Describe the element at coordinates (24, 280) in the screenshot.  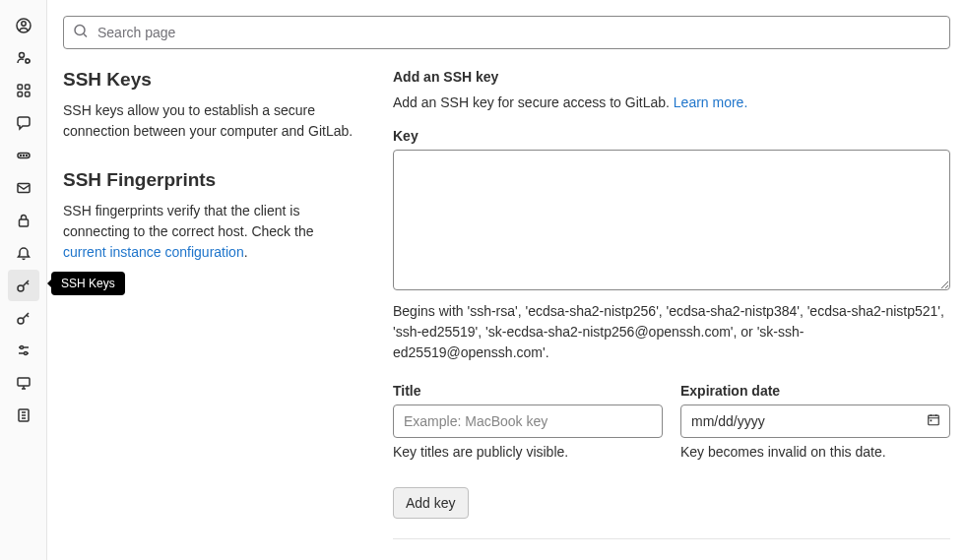
I see `sidebar: SSH Keys` at that location.